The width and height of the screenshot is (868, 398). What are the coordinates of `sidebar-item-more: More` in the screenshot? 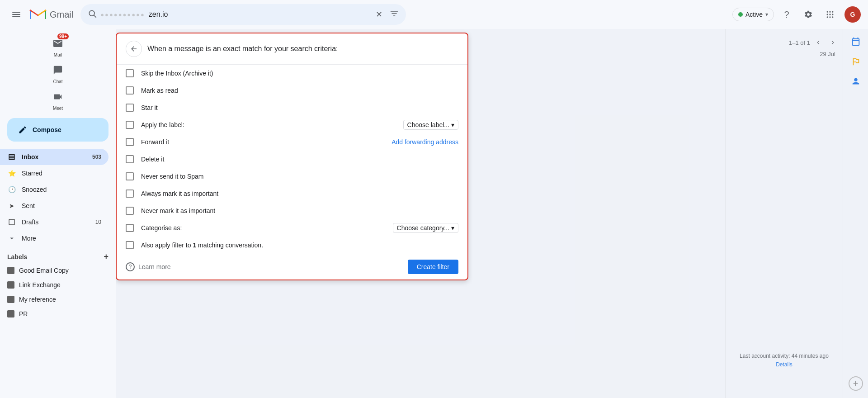 It's located at (54, 238).